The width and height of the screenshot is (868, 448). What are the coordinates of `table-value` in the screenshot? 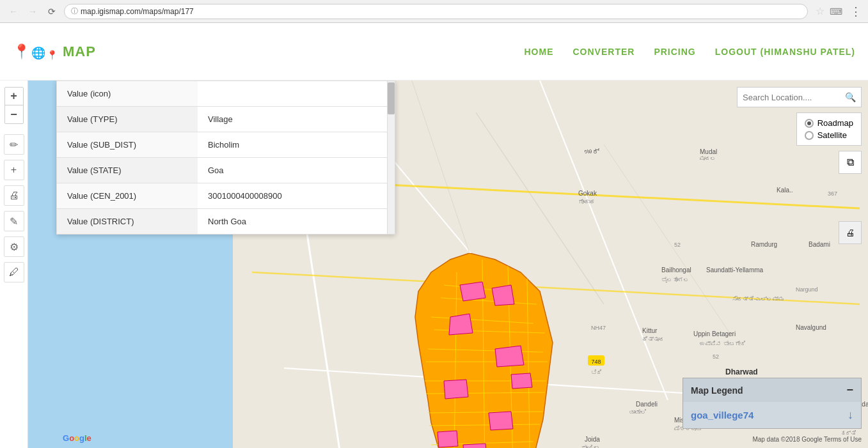 It's located at (296, 94).